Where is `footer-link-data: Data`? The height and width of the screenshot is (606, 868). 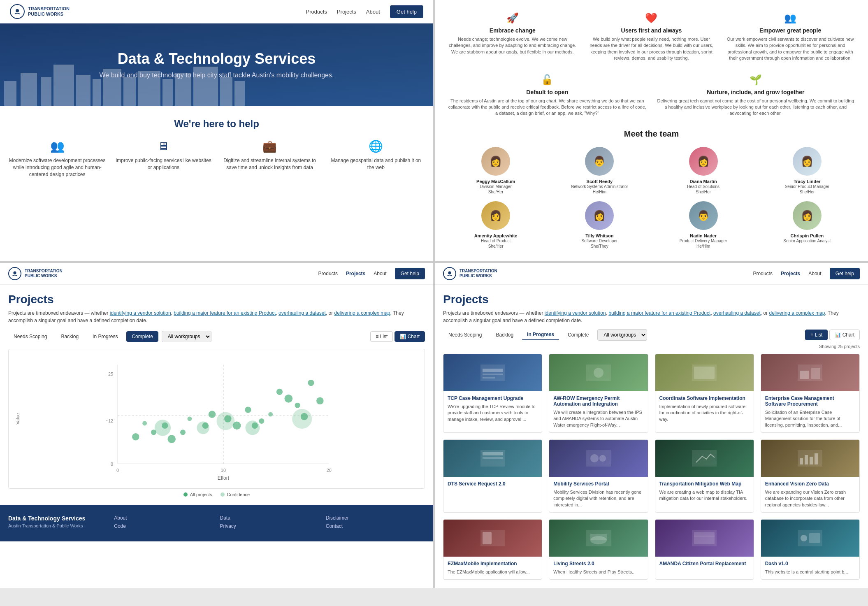
footer-link-data: Data is located at coordinates (270, 518).